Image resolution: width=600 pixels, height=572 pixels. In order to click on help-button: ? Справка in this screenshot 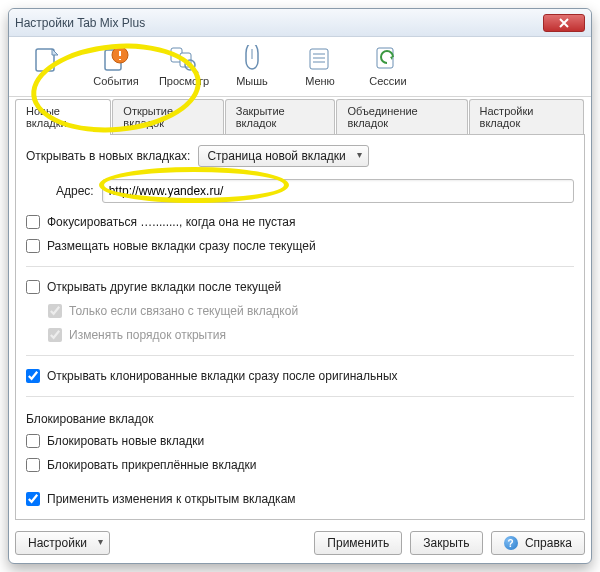, I will do `click(538, 544)`.